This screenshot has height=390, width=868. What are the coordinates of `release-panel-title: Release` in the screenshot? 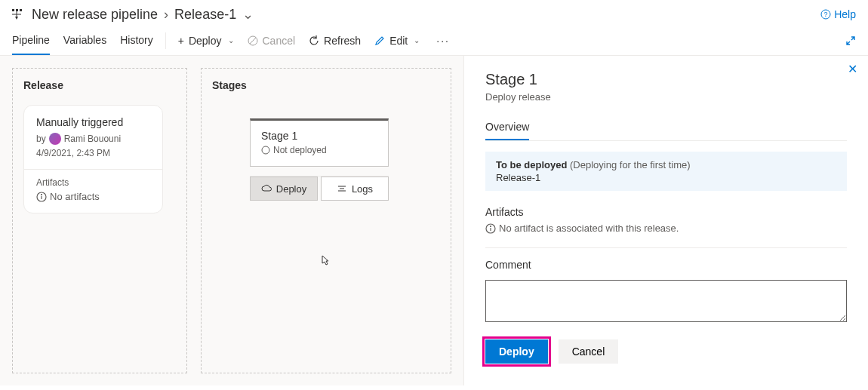 It's located at (100, 85).